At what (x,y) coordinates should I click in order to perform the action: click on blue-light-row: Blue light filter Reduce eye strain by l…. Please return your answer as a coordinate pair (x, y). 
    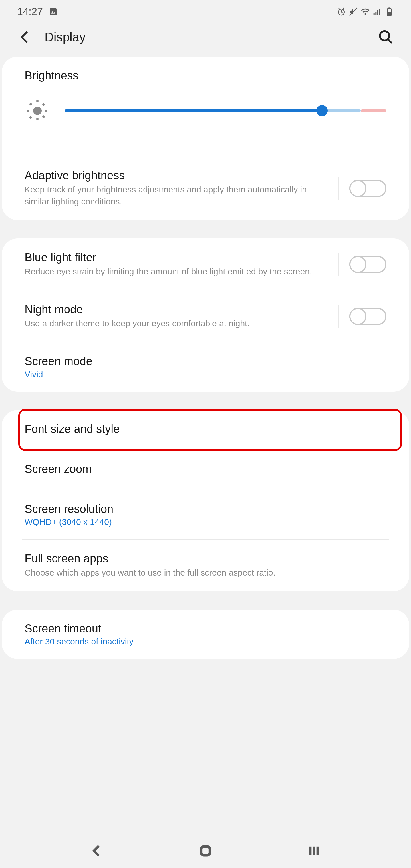
    Looking at the image, I should click on (205, 264).